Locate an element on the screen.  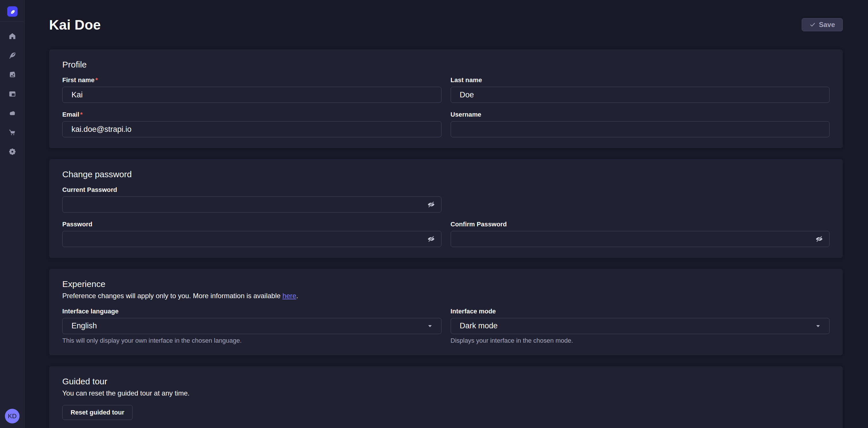
interface-mode-label: Interface mode is located at coordinates (640, 311).